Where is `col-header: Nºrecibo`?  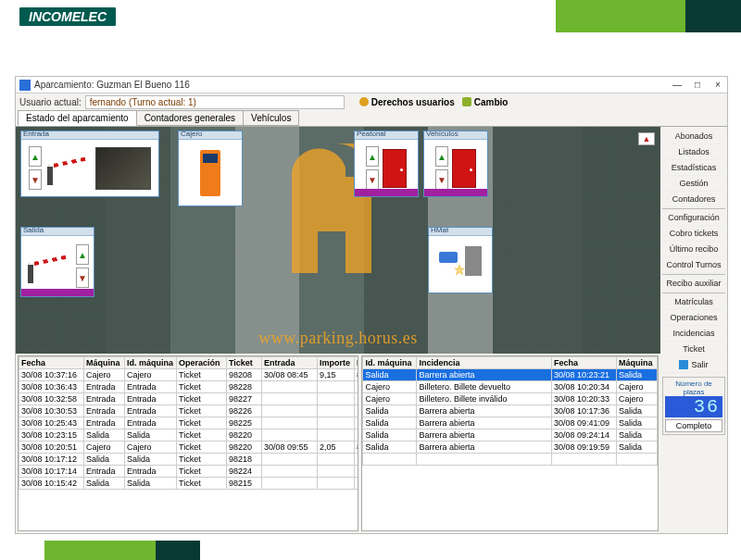 col-header: Nºrecibo is located at coordinates (358, 363).